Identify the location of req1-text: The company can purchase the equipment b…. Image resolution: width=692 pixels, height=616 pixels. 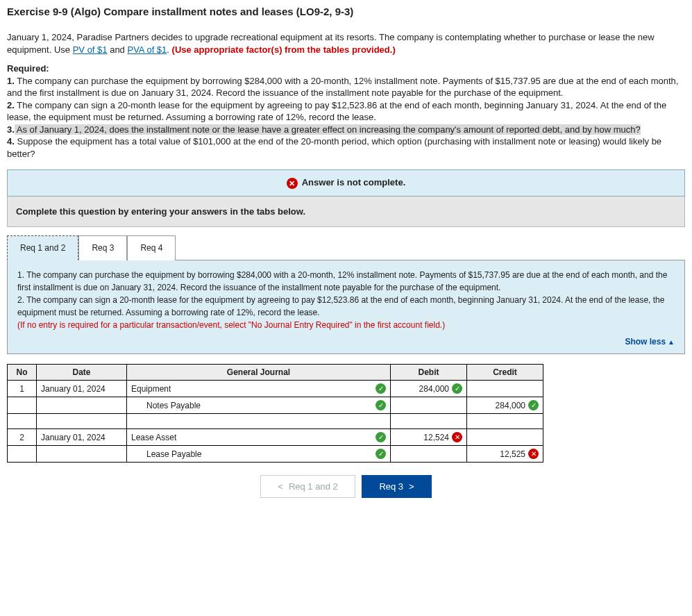
(343, 88).